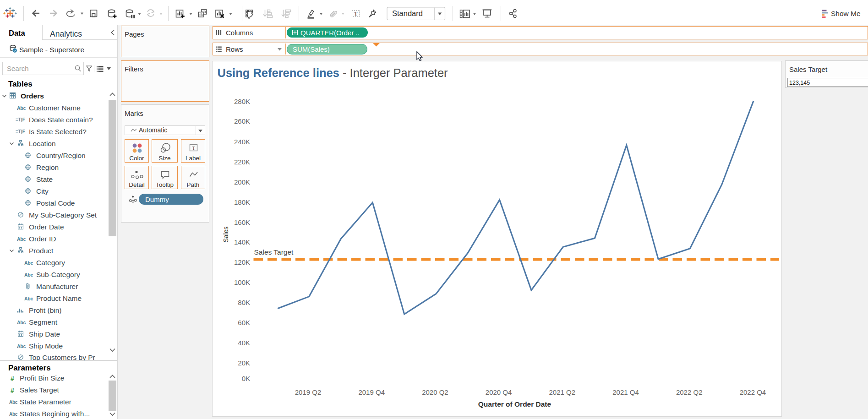  What do you see at coordinates (846, 14) in the screenshot?
I see `svg-text: Show Me` at bounding box center [846, 14].